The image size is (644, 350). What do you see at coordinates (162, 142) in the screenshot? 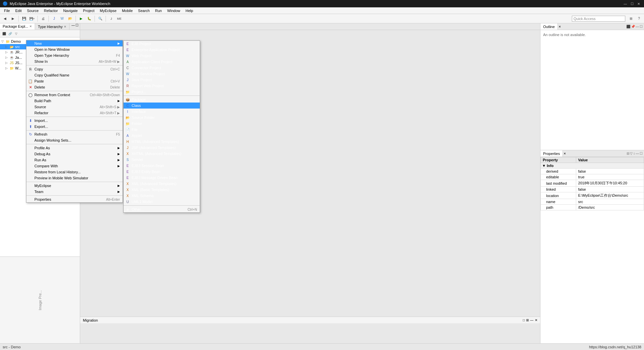
I see `sub-html-adv: H HTML (Advanced Templates)` at bounding box center [162, 142].